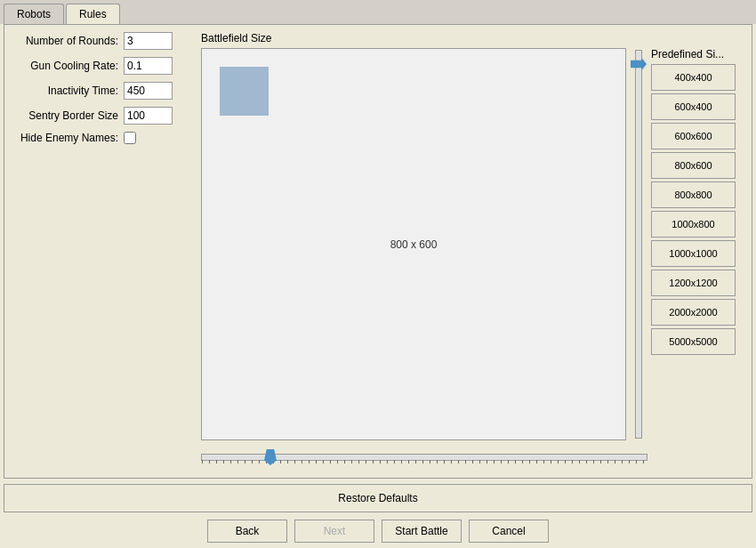 The height and width of the screenshot is (548, 756). Describe the element at coordinates (694, 107) in the screenshot. I see `predefined-size-btn: 600x400` at that location.